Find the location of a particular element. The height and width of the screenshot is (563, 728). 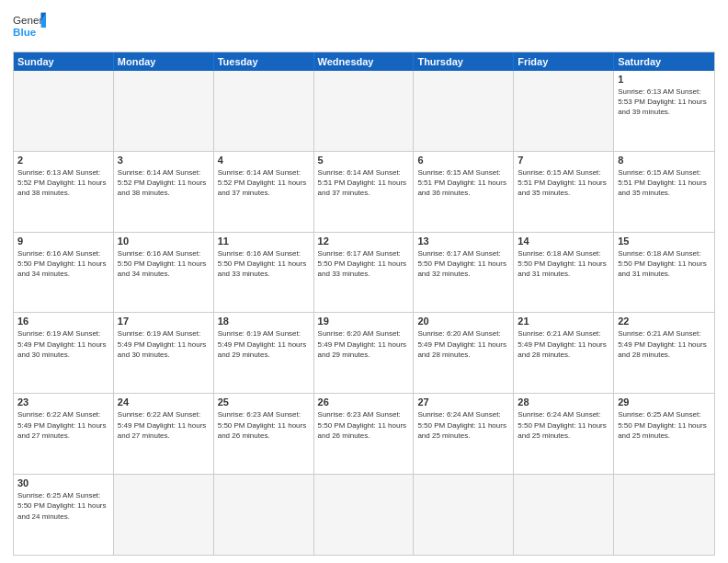

day-number: 6 is located at coordinates (463, 160).